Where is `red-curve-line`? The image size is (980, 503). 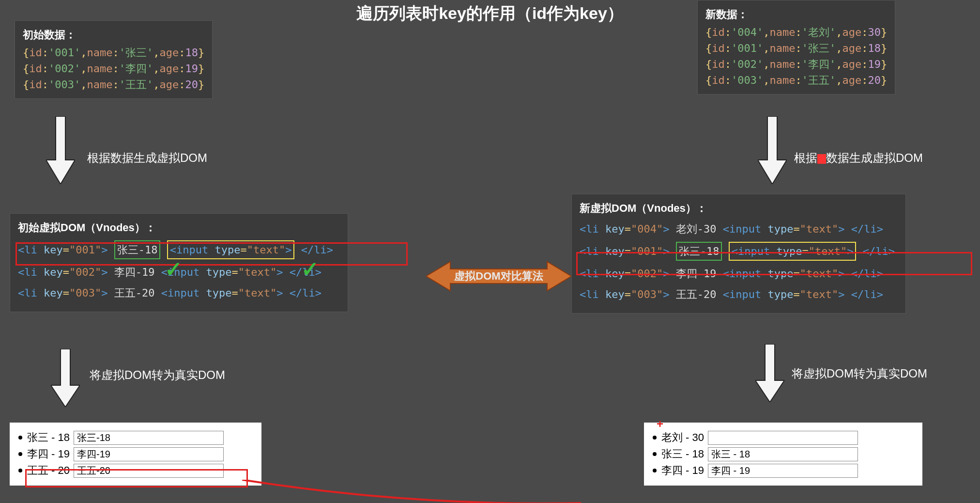 red-curve-line is located at coordinates (412, 491).